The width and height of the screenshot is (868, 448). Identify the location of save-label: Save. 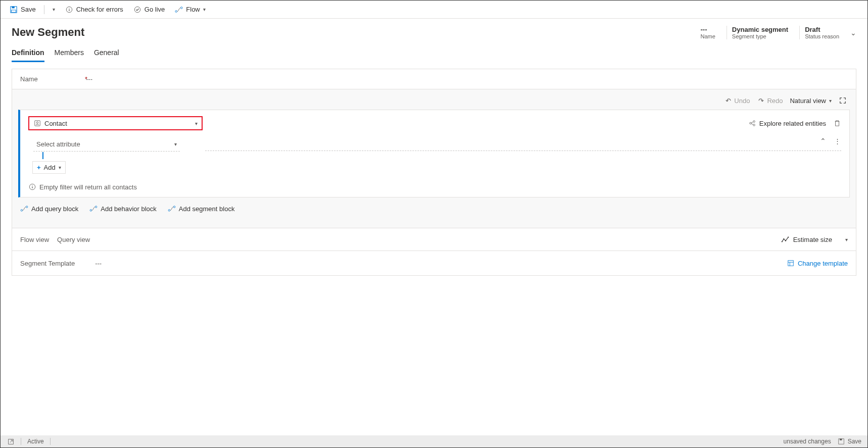
(28, 9).